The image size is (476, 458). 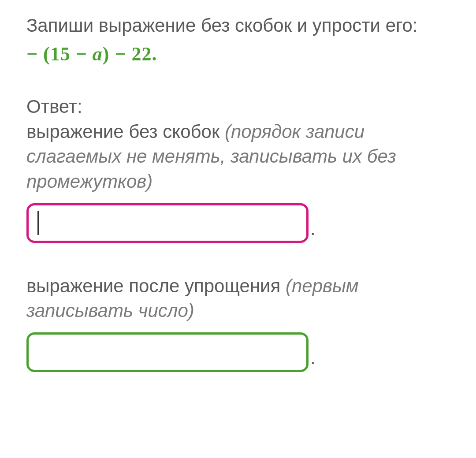 What do you see at coordinates (238, 299) in the screenshot?
I see `section2-text: выражение после упрощения (первым записы…` at bounding box center [238, 299].